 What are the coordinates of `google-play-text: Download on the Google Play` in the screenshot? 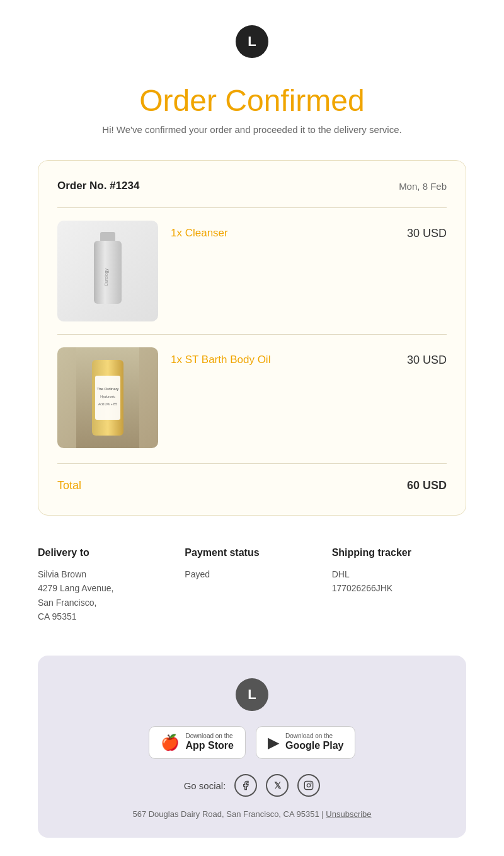 It's located at (314, 743).